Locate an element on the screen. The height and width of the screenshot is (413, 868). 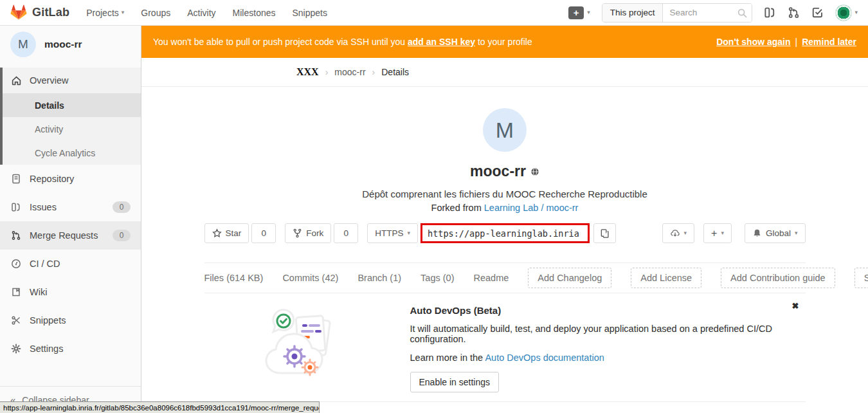
merge-requests-icon is located at coordinates (793, 13).